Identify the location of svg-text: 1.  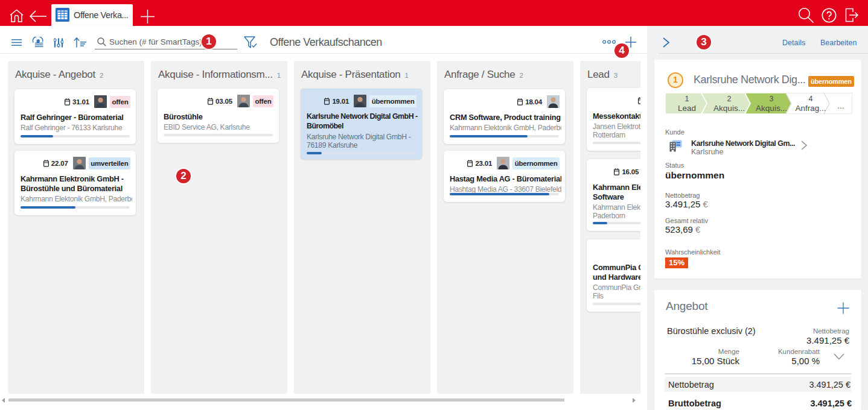
(687, 99).